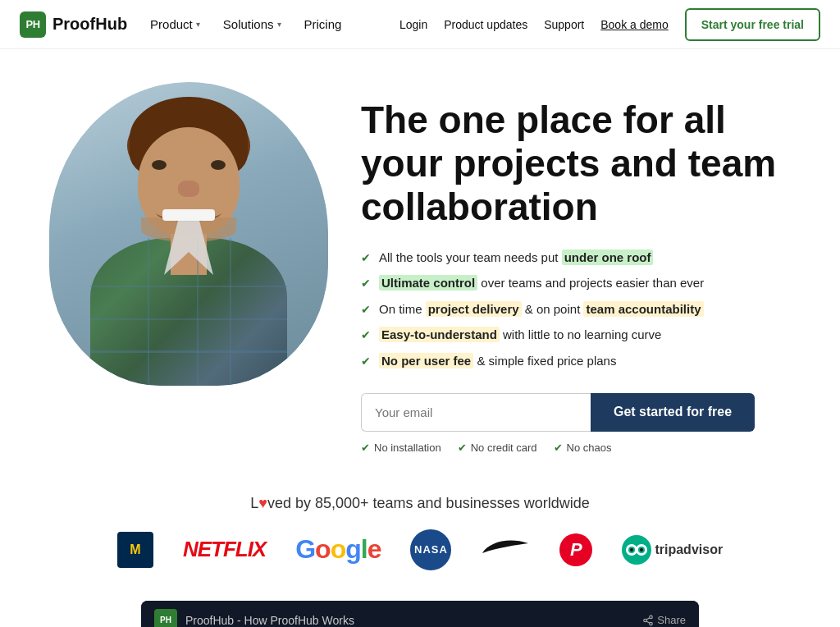  I want to click on heart-icon: ♥, so click(262, 503).